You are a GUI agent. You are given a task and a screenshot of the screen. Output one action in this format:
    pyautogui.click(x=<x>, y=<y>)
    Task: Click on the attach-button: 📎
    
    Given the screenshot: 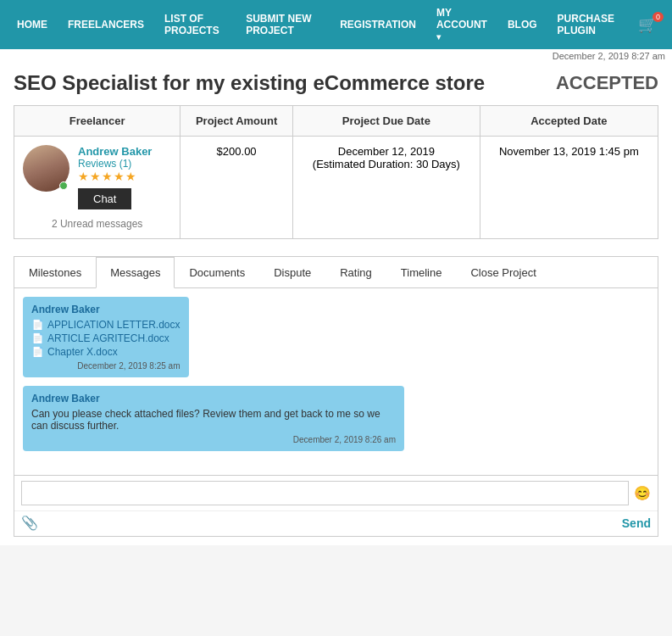 What is the action you would take?
    pyautogui.click(x=30, y=522)
    